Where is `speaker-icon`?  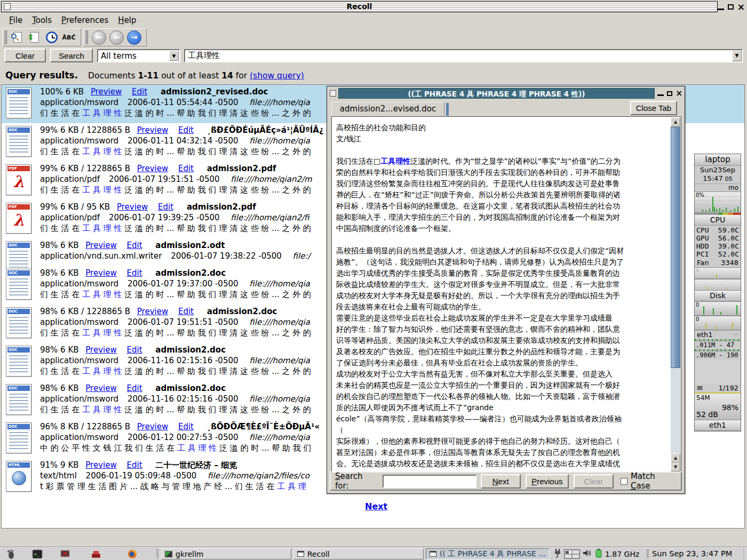
speaker-icon is located at coordinates (587, 554).